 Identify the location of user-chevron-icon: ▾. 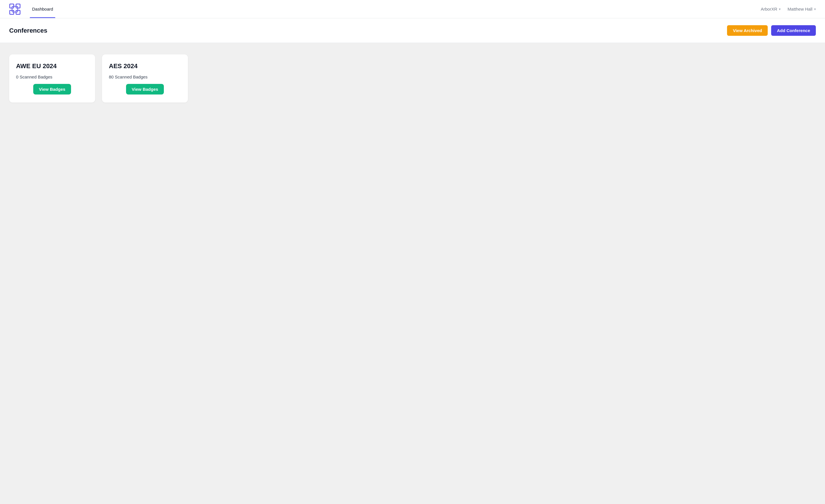
(815, 9).